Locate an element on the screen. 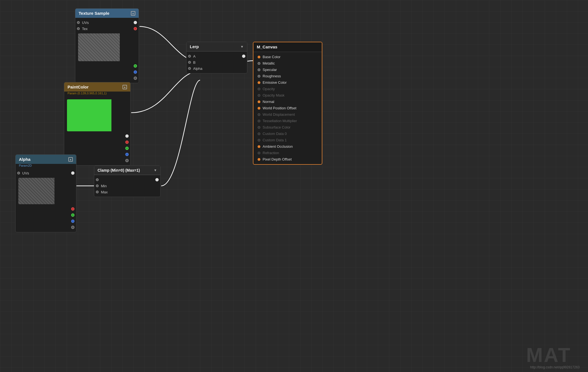 This screenshot has width=588, height=372. alpha-output-green is located at coordinates (73, 215).